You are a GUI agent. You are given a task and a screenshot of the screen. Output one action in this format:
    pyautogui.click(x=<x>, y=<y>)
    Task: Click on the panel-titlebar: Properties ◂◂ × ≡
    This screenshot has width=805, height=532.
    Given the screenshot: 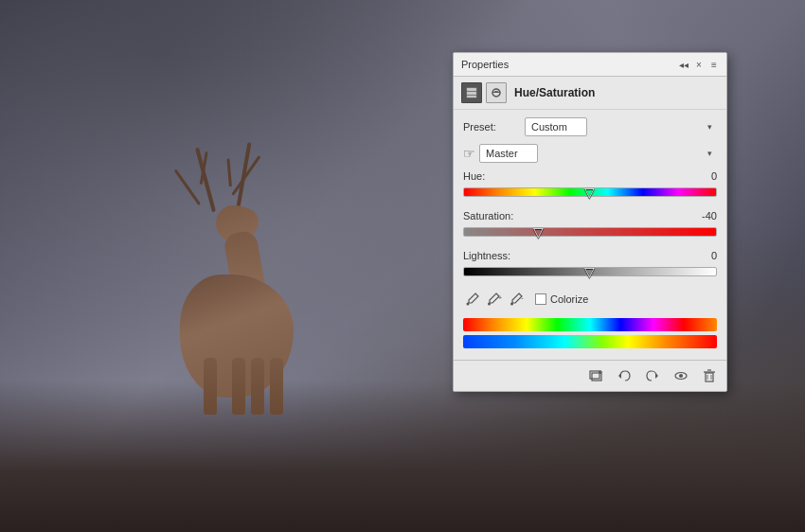 What is the action you would take?
    pyautogui.click(x=590, y=64)
    